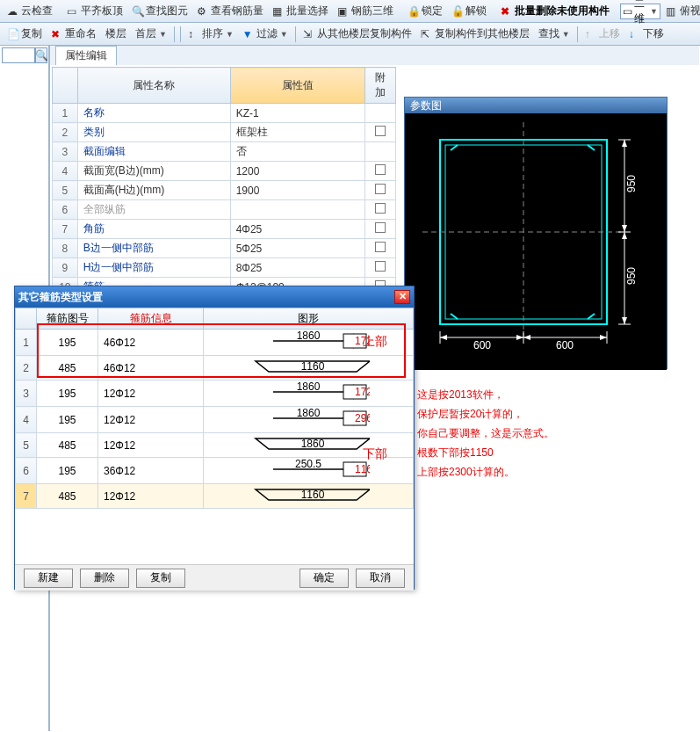  I want to click on ok-button: 确定, so click(324, 578).